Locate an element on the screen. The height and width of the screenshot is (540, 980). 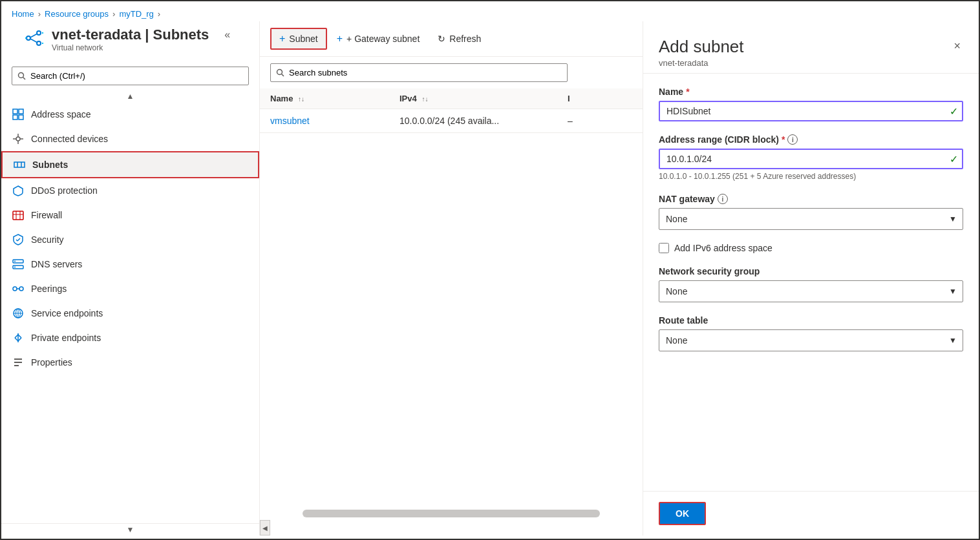
collapse-sidebar-button: « is located at coordinates (228, 35).